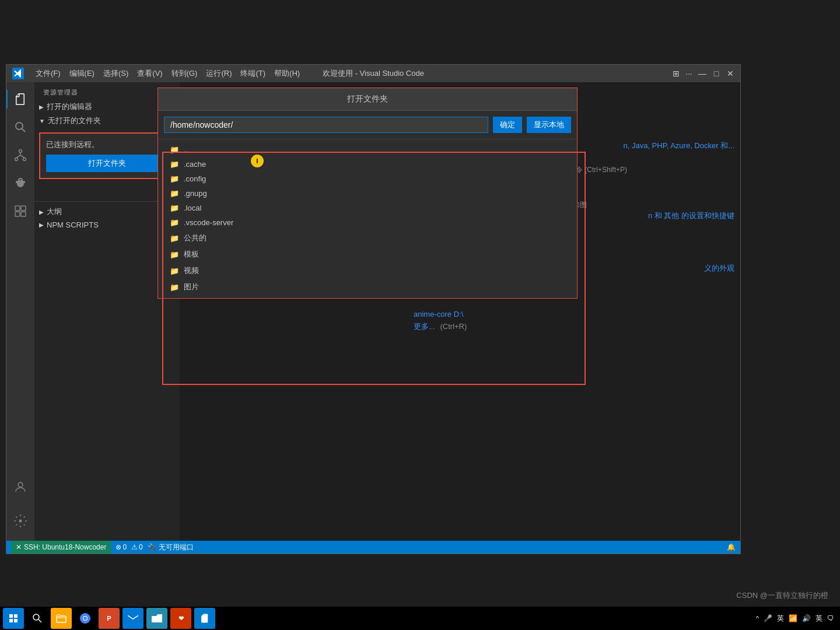 This screenshot has width=840, height=630. I want to click on window-title: 欢迎使用 - Visual Studio Code, so click(373, 74).